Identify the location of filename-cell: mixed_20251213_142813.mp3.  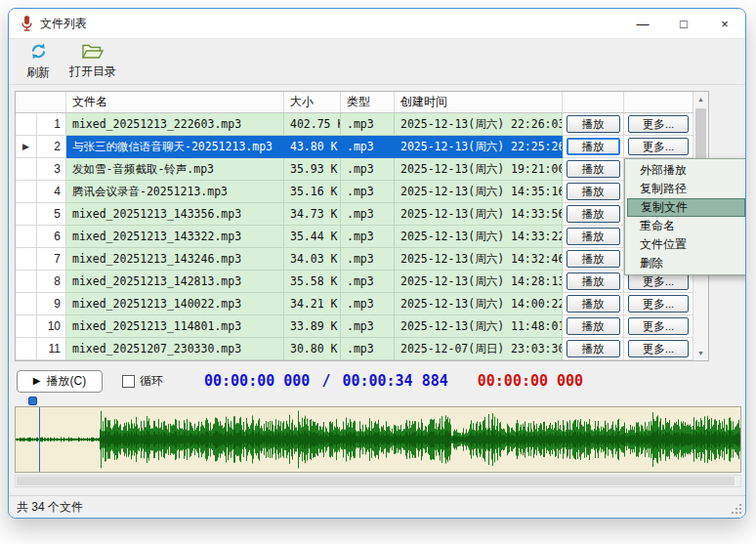
(176, 281).